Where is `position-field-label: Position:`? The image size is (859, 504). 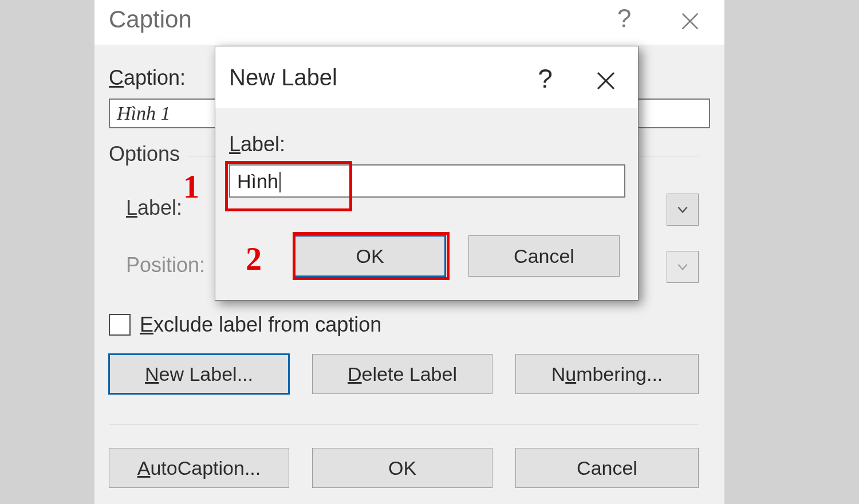 position-field-label: Position: is located at coordinates (166, 265).